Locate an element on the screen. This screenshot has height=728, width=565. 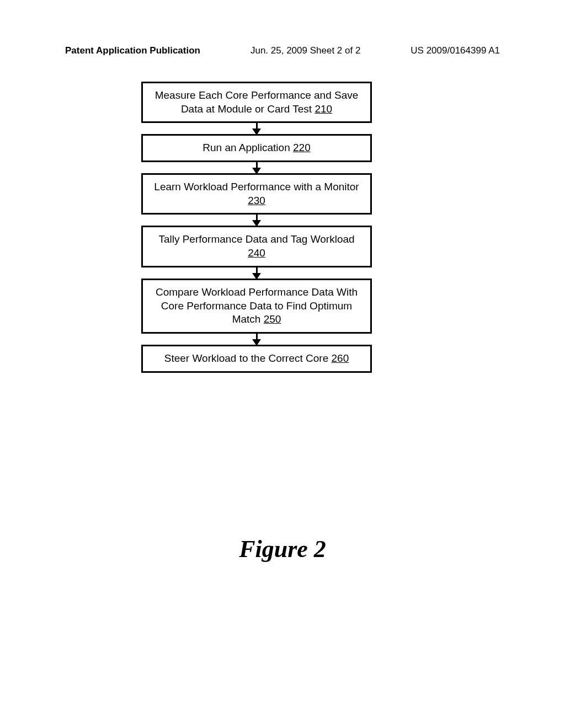
flowchart-box-210: Measure Each Core Performance and Save D… is located at coordinates (257, 103).